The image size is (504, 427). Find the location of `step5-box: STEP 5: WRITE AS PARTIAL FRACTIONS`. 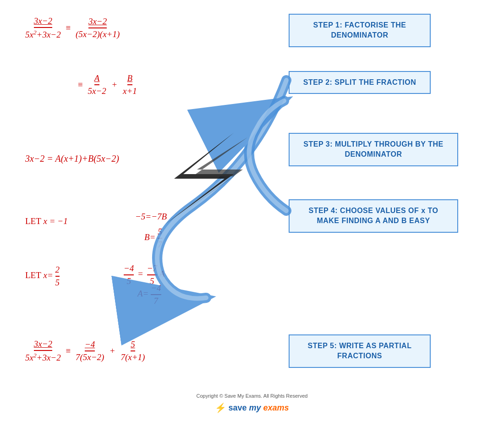

step5-box: STEP 5: WRITE AS PARTIAL FRACTIONS is located at coordinates (360, 351).